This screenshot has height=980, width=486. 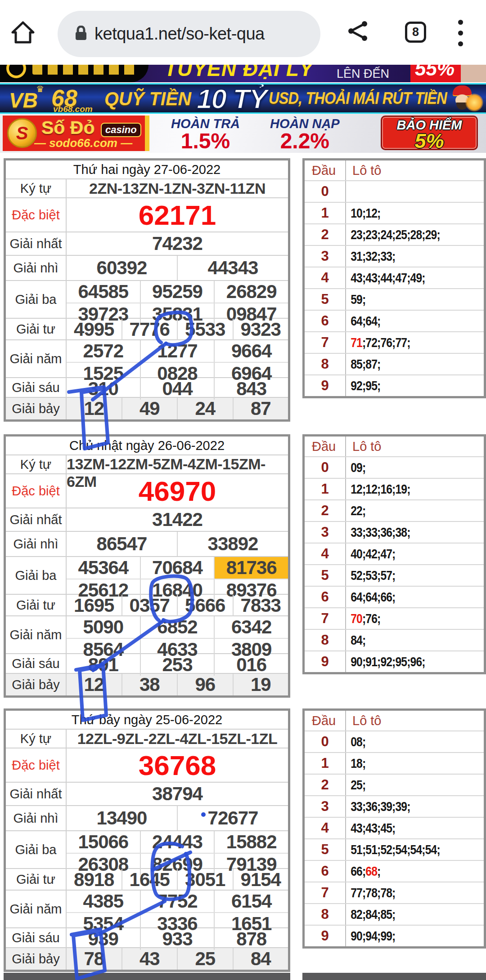 What do you see at coordinates (394, 892) in the screenshot?
I see `loto-row: 777; 78; 78;` at bounding box center [394, 892].